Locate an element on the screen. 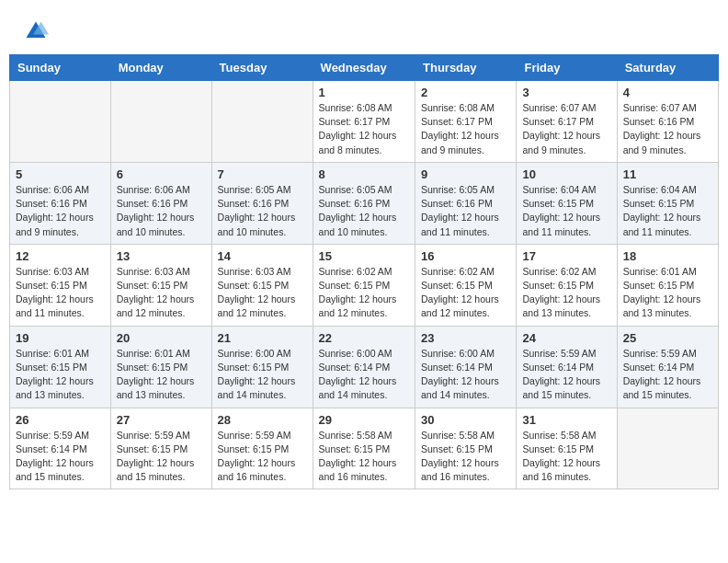  day-number: 22 is located at coordinates (364, 339).